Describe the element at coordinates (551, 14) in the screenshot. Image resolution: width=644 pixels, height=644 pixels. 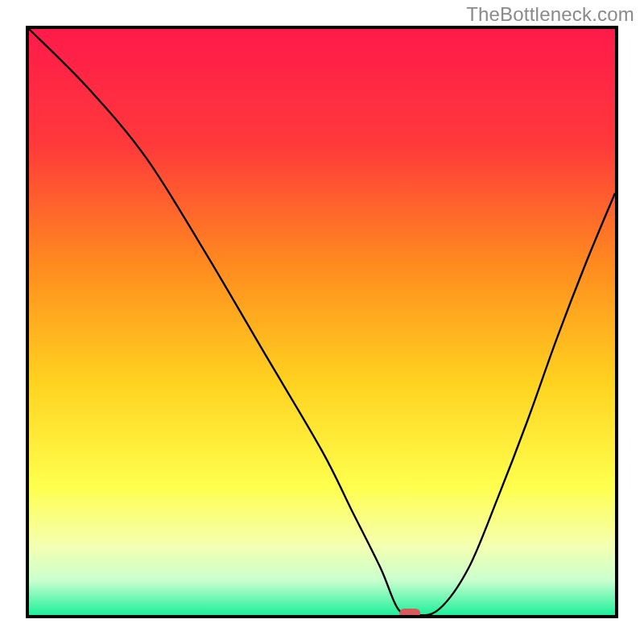
I see `watermark-text: TheBottleneck.com` at that location.